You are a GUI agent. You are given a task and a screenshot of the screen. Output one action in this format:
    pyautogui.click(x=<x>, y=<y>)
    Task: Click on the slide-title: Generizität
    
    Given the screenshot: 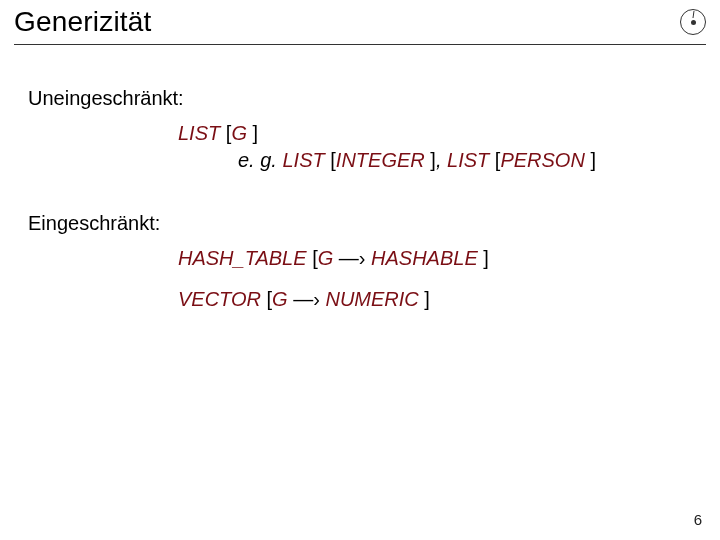 What is the action you would take?
    pyautogui.click(x=83, y=22)
    